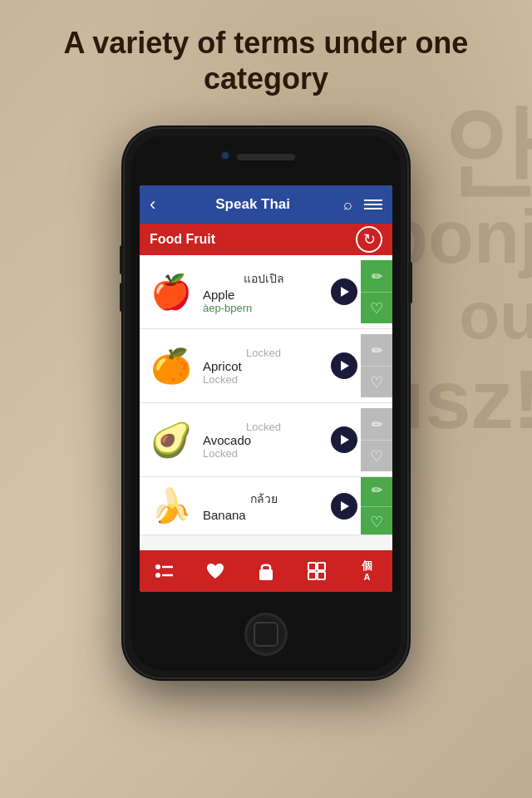 This screenshot has width=532, height=798. I want to click on vocab-item-avocado: 🥑 Locked Avocado Locked, so click(266, 441).